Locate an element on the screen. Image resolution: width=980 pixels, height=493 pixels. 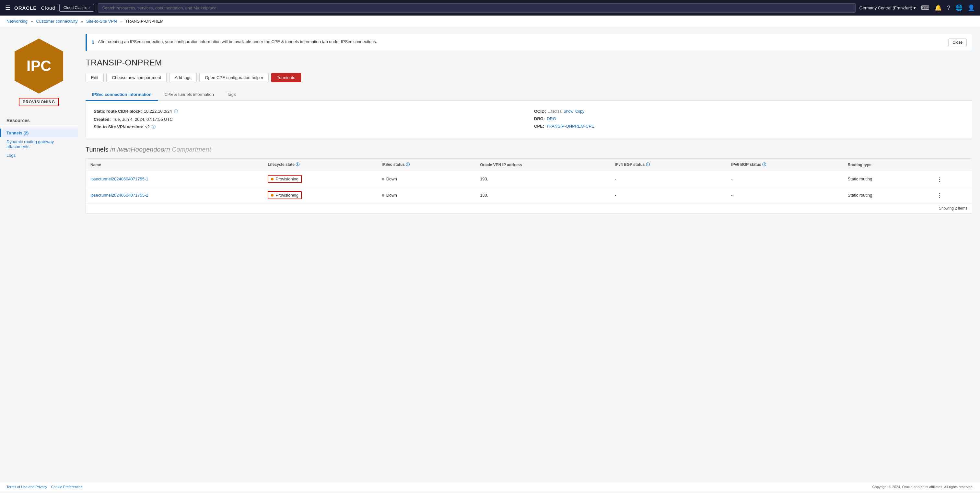
showing-items-text: Showing 2 items is located at coordinates (529, 208).